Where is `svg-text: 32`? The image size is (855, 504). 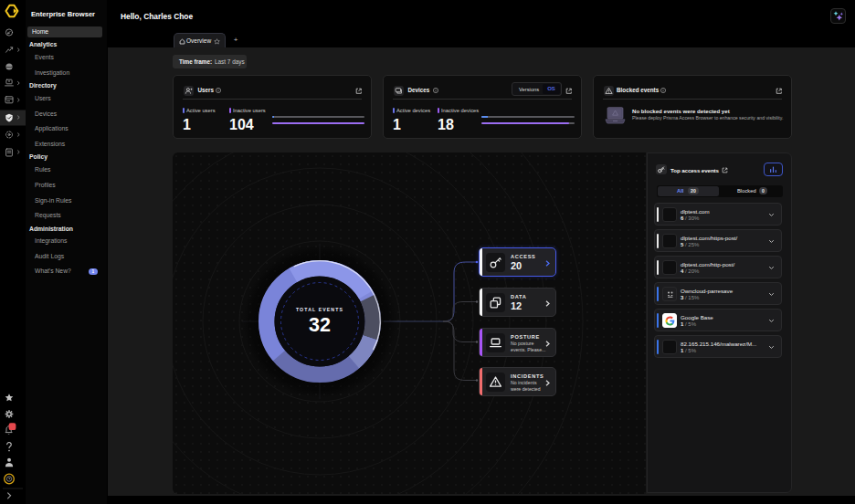 svg-text: 32 is located at coordinates (320, 325).